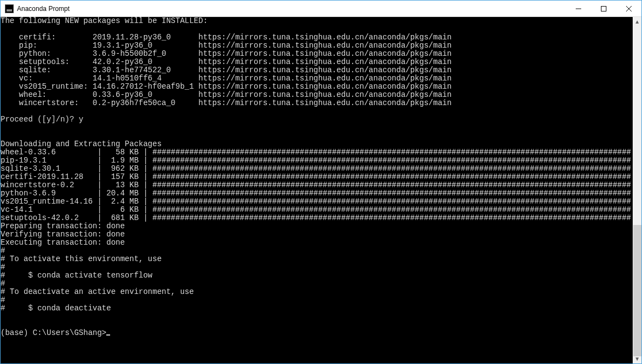 The width and height of the screenshot is (642, 364). Describe the element at coordinates (321, 9) in the screenshot. I see `titlebar: Anaconda Prompt` at that location.